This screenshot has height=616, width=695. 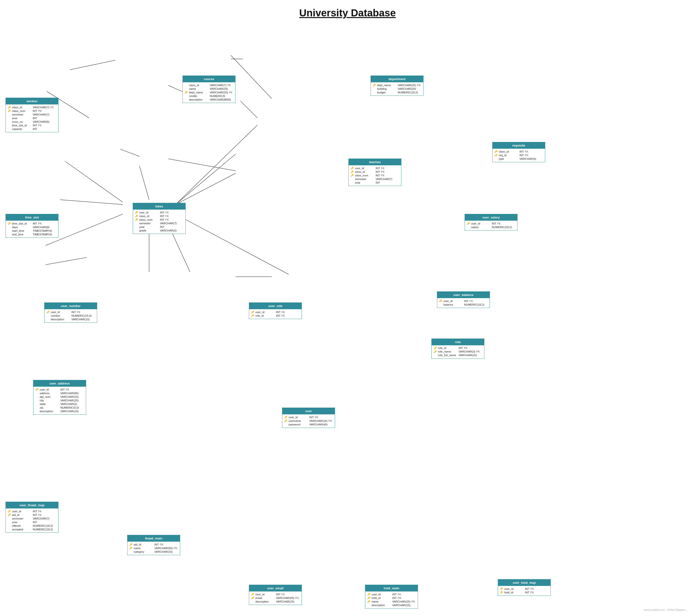 I want to click on field-type: NUMERIC(5,0), so click(x=70, y=407).